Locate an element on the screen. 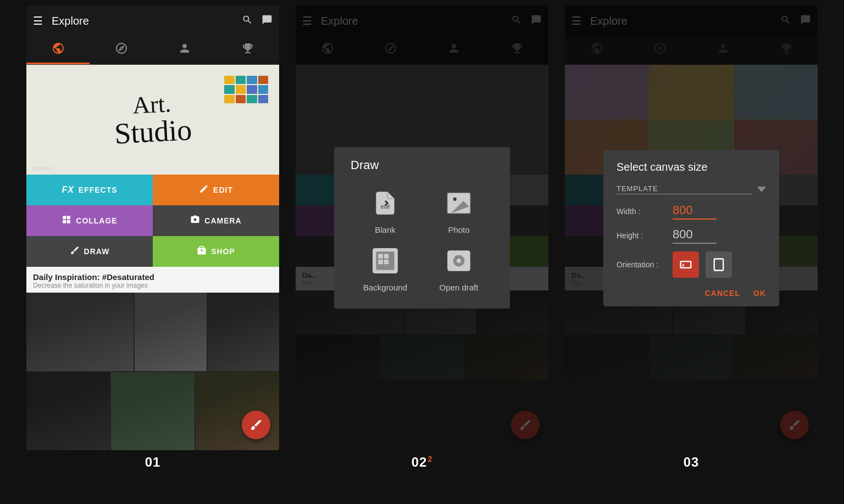 Image resolution: width=844 pixels, height=504 pixels. hero-timestamp: 10/30/0:0 is located at coordinates (42, 169).